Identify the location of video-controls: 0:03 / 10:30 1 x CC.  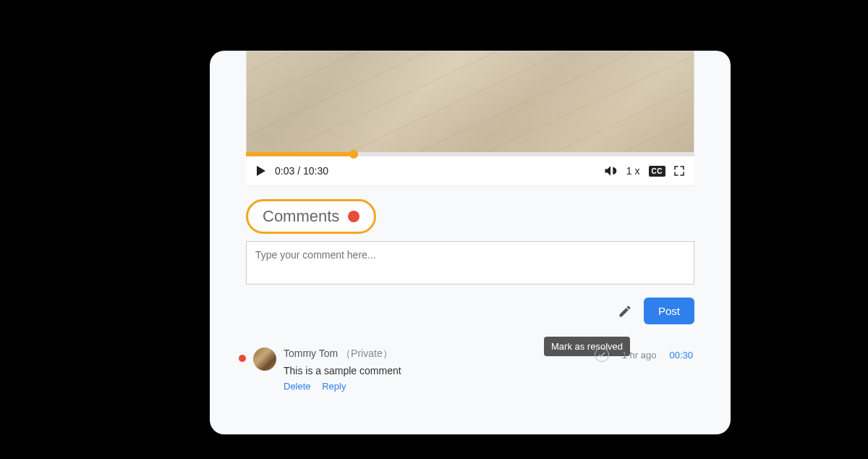
(470, 171).